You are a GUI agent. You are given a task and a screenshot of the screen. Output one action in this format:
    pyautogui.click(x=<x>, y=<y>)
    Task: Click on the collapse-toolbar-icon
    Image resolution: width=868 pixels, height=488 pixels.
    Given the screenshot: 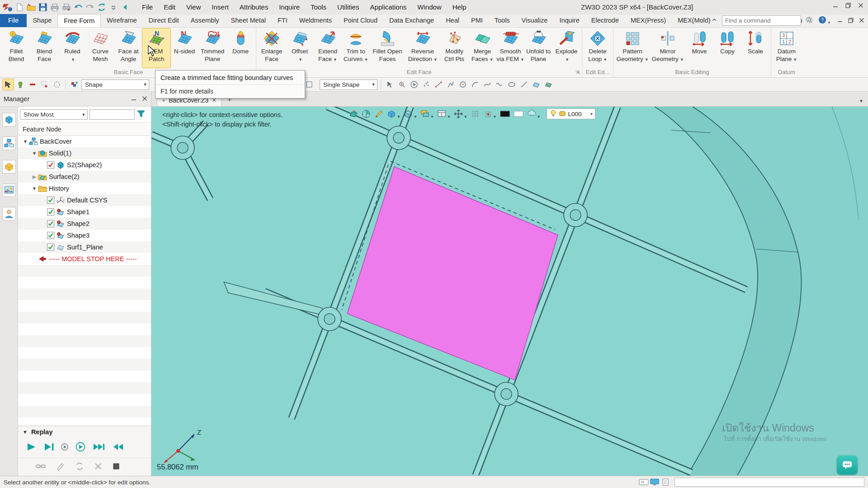 What is the action you would take?
    pyautogui.click(x=125, y=7)
    